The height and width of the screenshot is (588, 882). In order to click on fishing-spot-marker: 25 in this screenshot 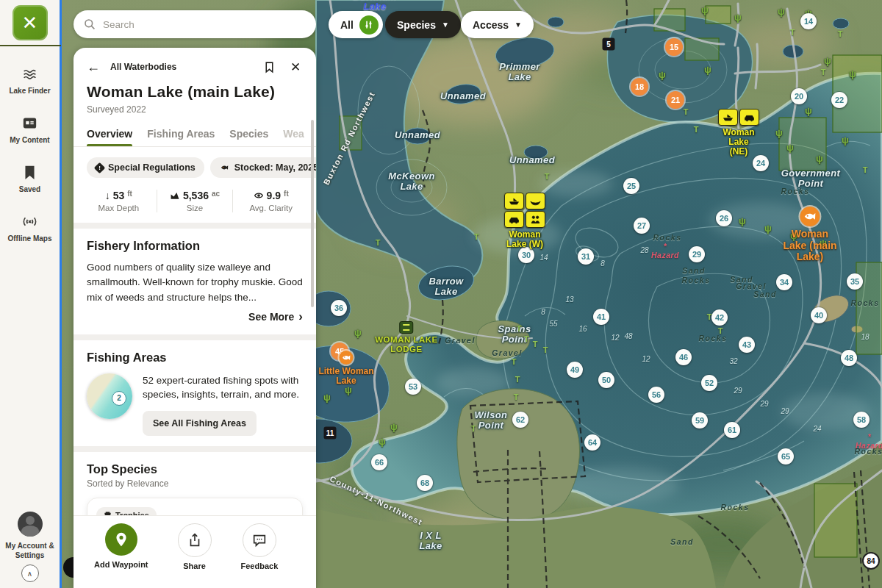, I will do `click(631, 186)`.